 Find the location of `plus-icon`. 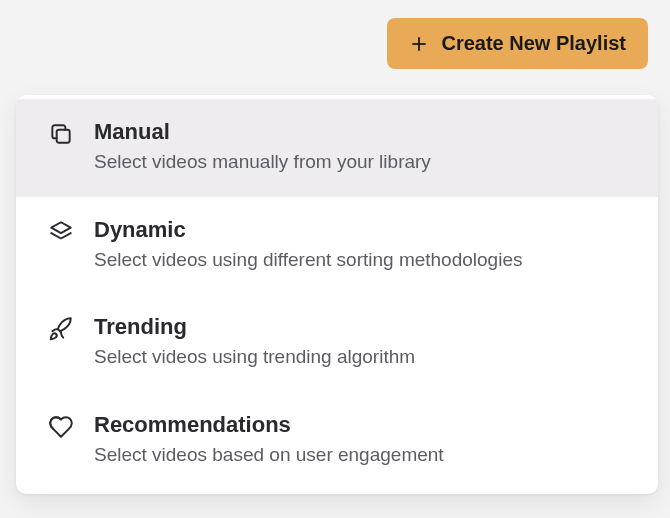

plus-icon is located at coordinates (419, 44).